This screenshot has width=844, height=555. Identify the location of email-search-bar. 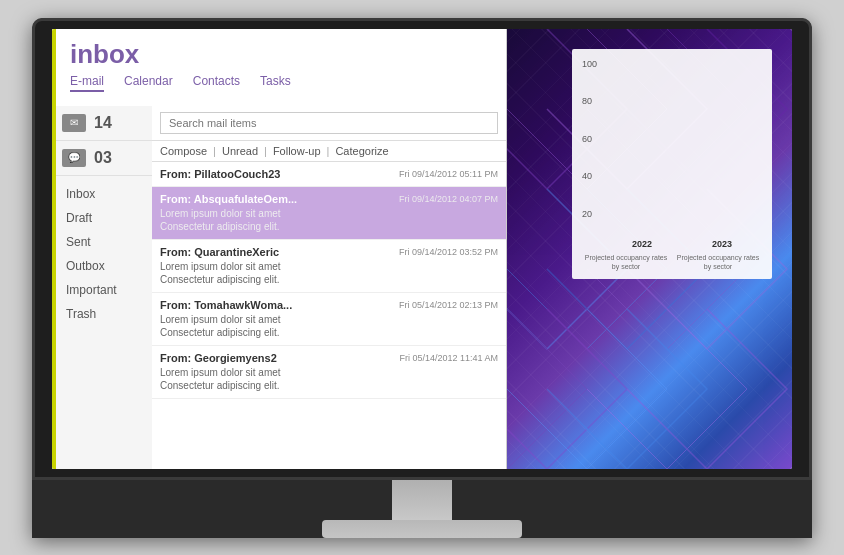
(329, 124).